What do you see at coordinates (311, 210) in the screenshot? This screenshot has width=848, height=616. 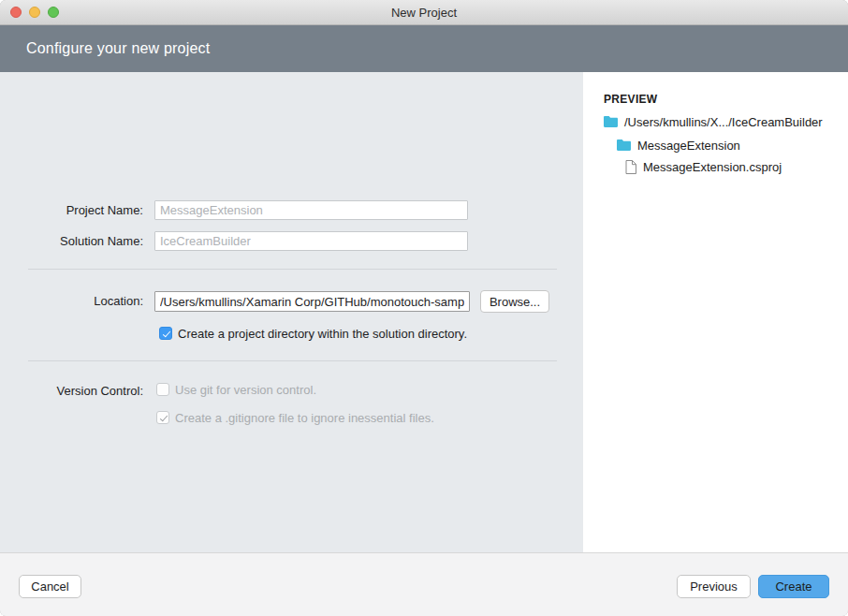 I see `project-name-input` at bounding box center [311, 210].